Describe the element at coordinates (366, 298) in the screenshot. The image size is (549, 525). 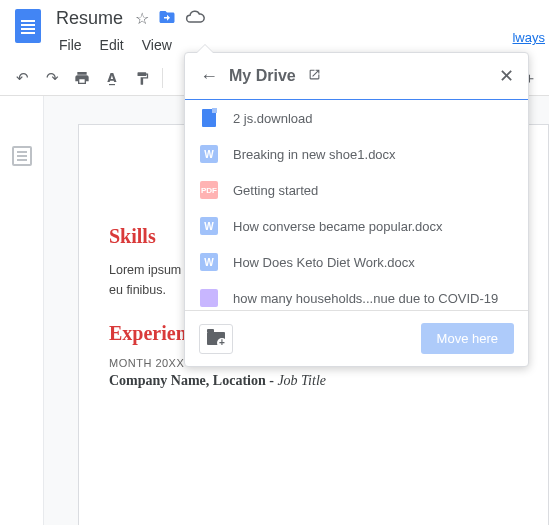
I see `file-name: how many households...nue due to COVID-1…` at that location.